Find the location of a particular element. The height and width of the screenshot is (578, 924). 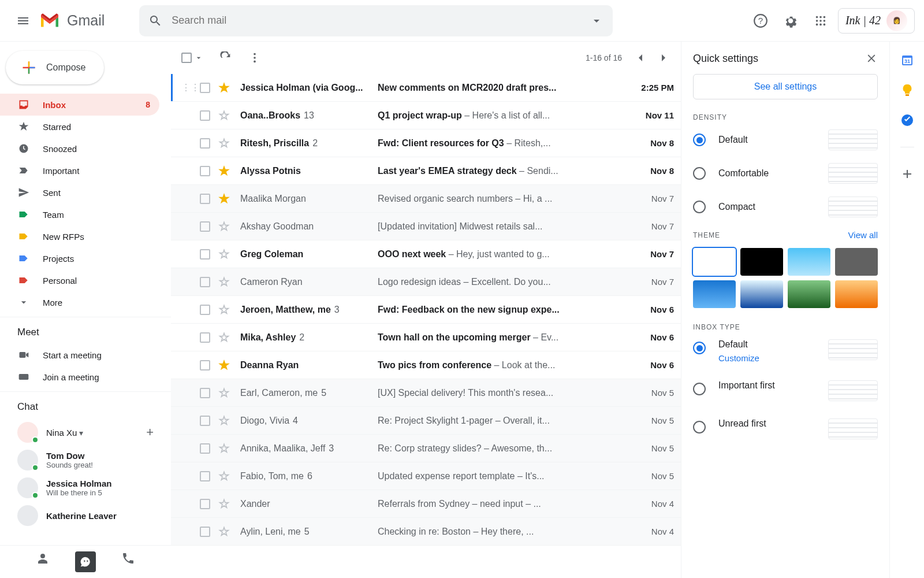

account-chip: Ink | 42 👩 is located at coordinates (877, 21).